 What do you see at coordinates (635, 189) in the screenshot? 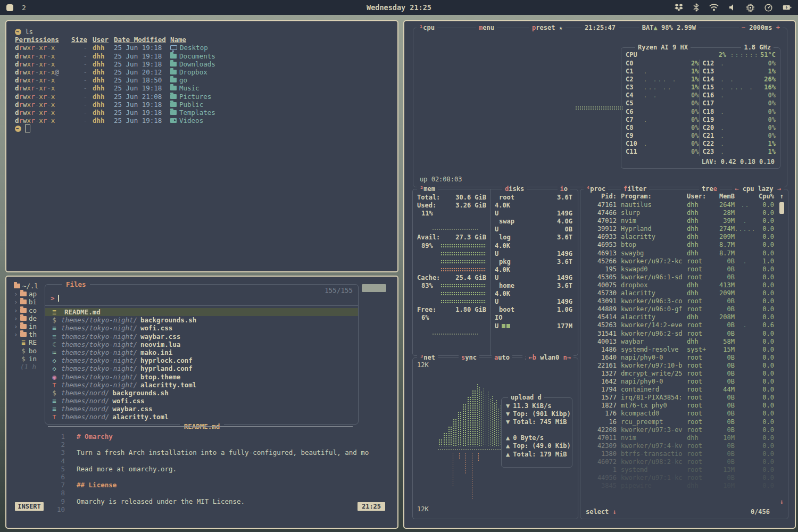
I see `proc-filter-button: filter` at bounding box center [635, 189].